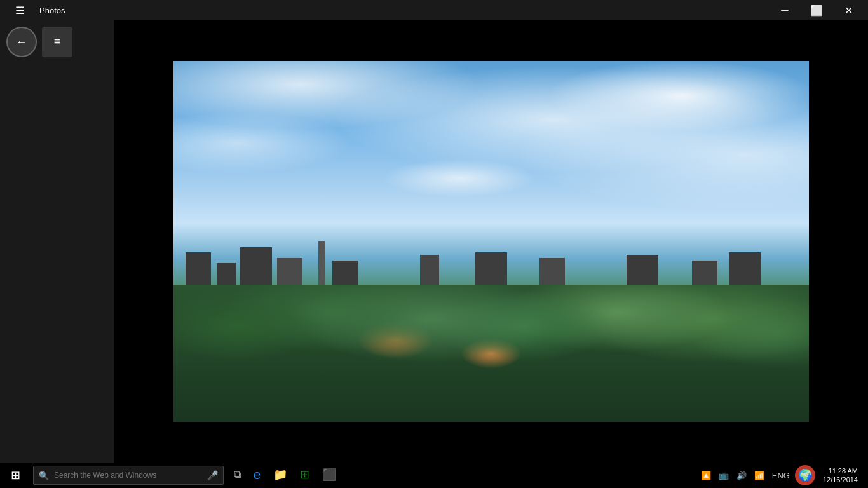 The height and width of the screenshot is (488, 868). I want to click on maximize-button: ⬜, so click(817, 10).